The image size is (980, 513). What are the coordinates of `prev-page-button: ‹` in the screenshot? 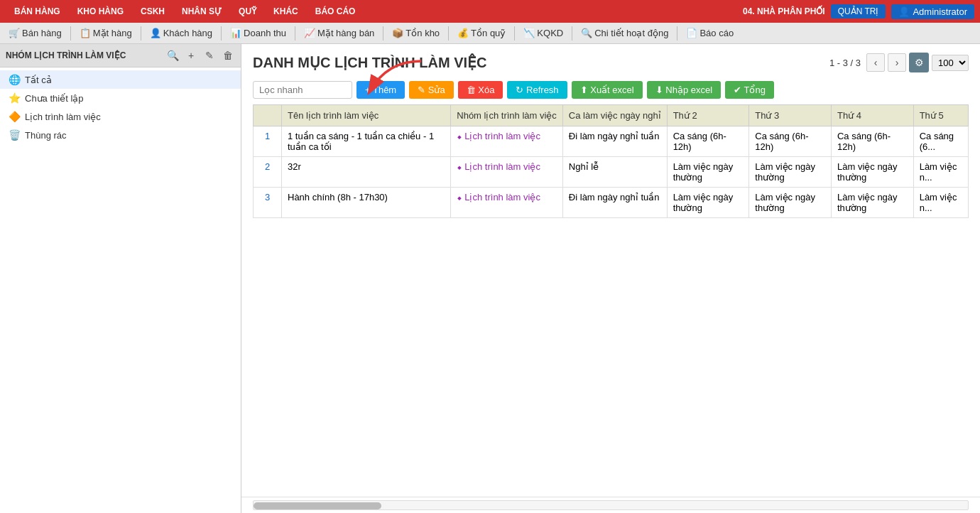 It's located at (876, 63).